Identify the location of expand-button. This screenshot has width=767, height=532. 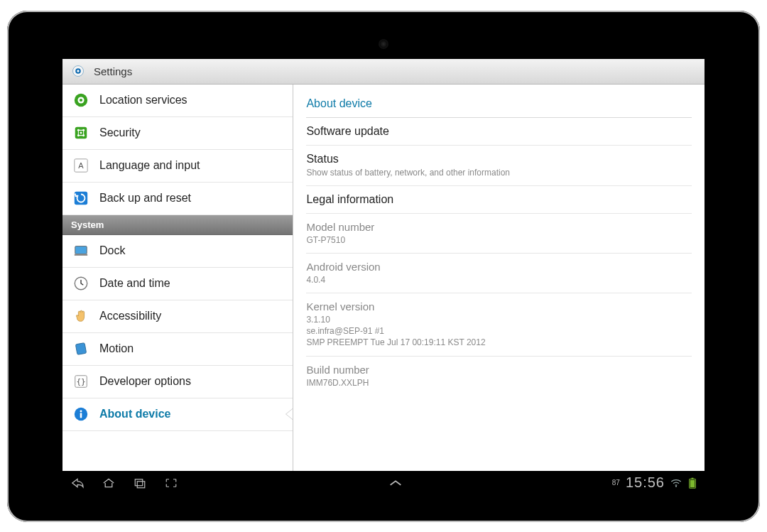
(396, 483).